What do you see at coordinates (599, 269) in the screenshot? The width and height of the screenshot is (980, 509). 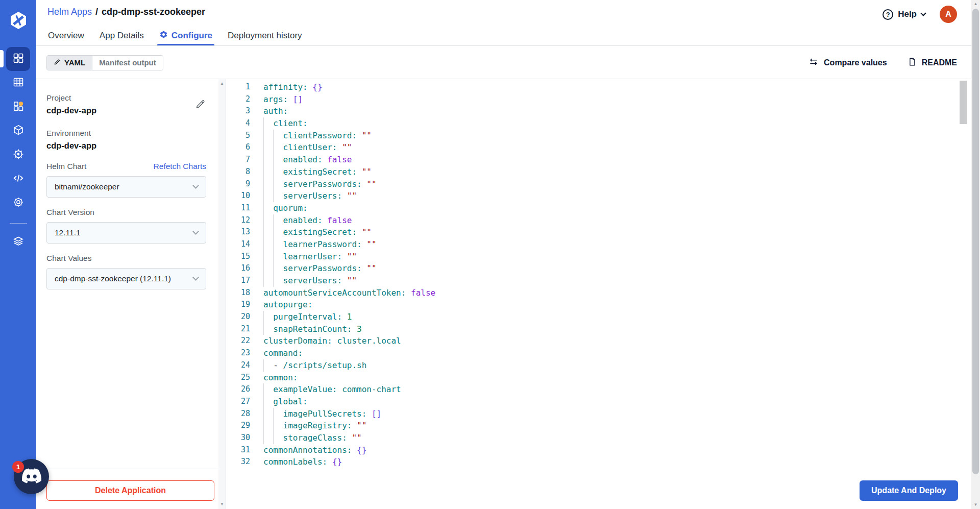 I see `code-line: 16serverPasswords: ""` at bounding box center [599, 269].